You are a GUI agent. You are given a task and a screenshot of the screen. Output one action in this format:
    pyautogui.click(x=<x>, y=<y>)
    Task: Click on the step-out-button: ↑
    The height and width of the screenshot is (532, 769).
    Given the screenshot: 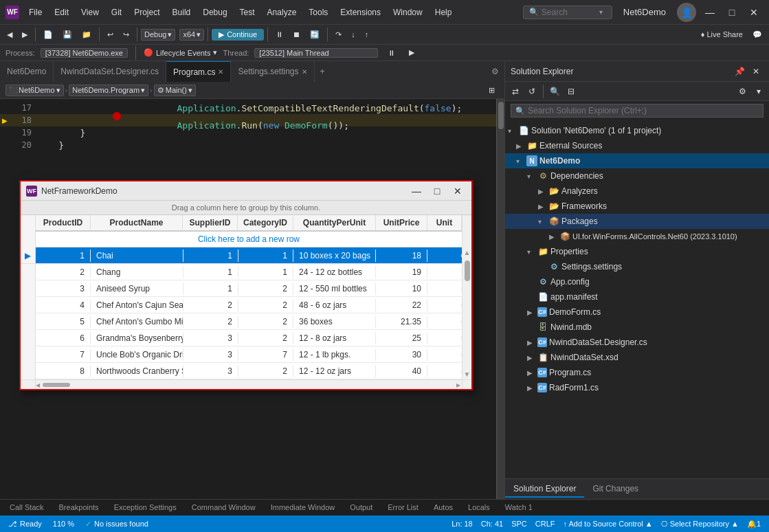 What is the action you would take?
    pyautogui.click(x=367, y=34)
    